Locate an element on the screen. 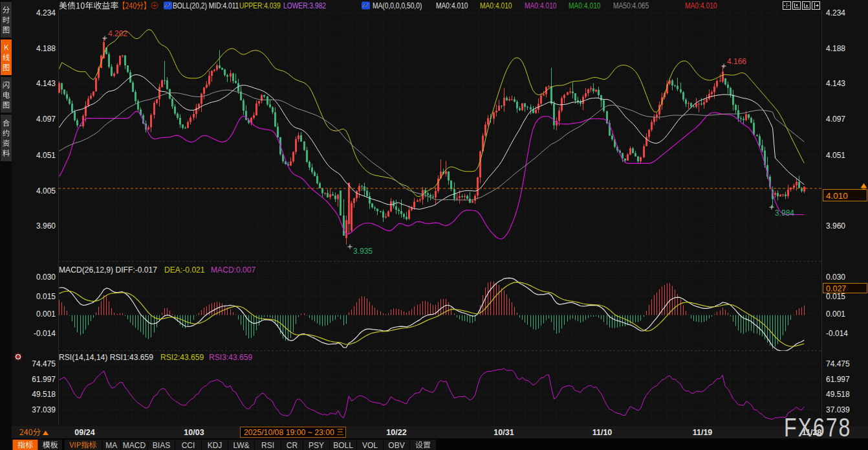 Image resolution: width=868 pixels, height=450 pixels. svg-text: MACD is located at coordinates (135, 445).